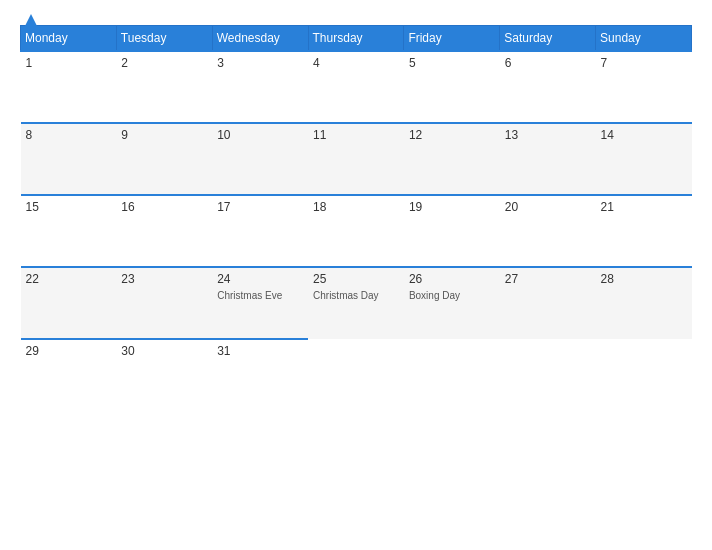 The width and height of the screenshot is (712, 550). I want to click on calendar-cell: 13, so click(548, 159).